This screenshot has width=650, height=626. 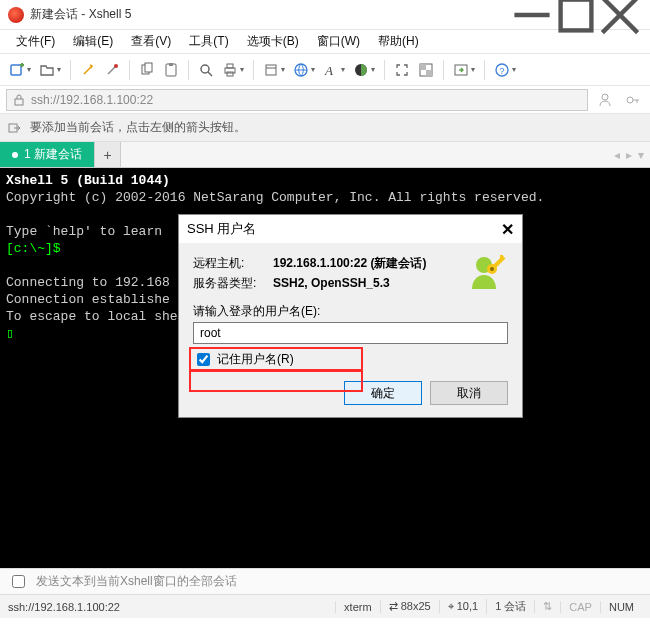 What do you see at coordinates (15, 128) in the screenshot?
I see `arrow-add-icon` at bounding box center [15, 128].